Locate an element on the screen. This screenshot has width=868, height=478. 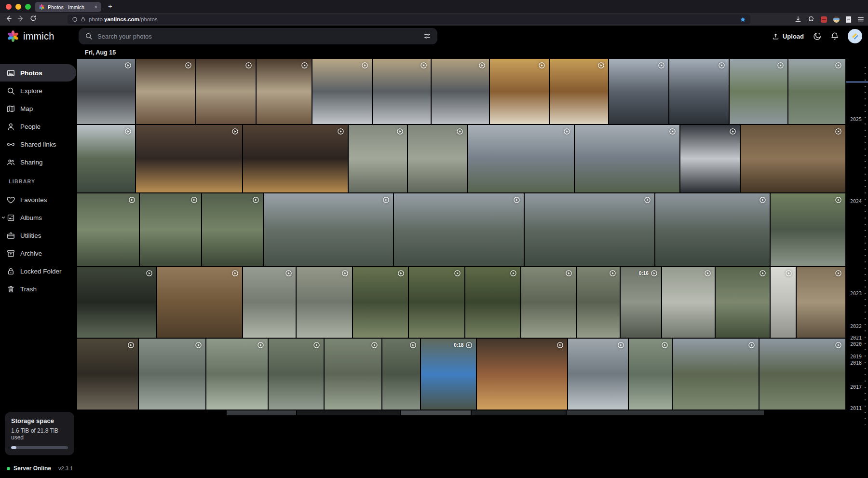
timeline-year-label: 2023 is located at coordinates (856, 293).